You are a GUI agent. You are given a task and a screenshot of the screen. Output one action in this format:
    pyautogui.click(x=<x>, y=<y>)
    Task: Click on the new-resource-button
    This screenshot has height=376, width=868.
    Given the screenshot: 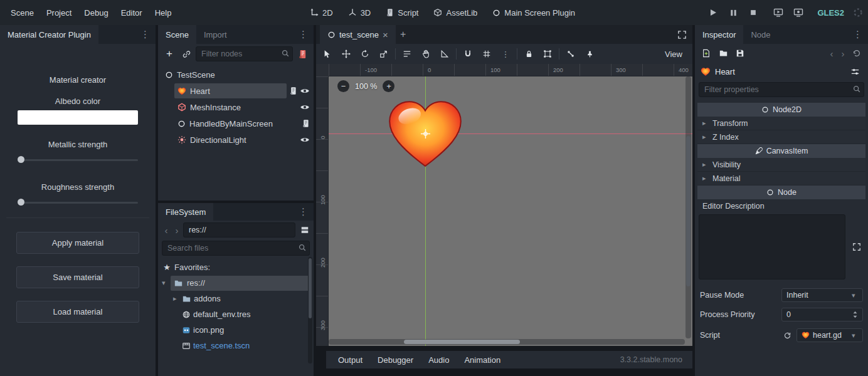 What is the action you would take?
    pyautogui.click(x=706, y=53)
    